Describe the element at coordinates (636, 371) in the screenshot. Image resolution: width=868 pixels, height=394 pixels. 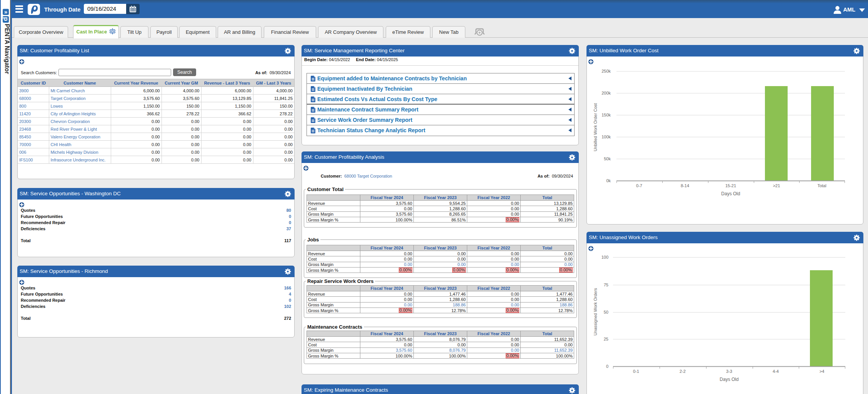
I see `svg-text: 0-1` at that location.